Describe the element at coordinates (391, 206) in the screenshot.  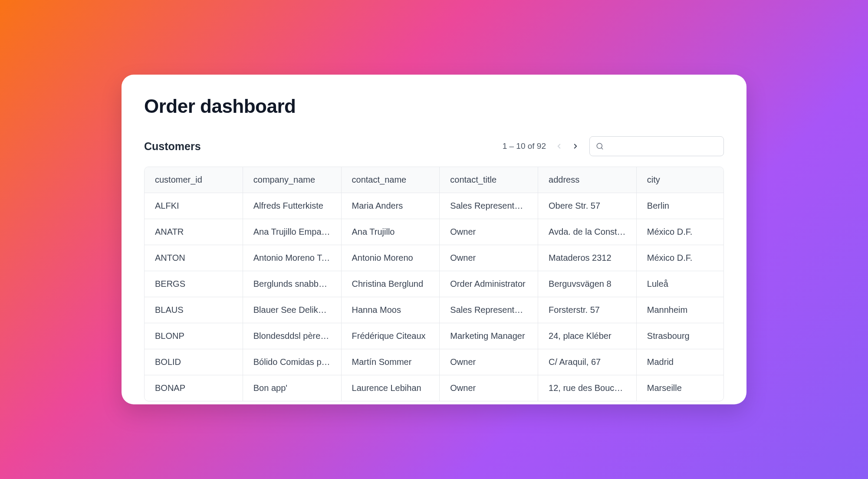
I see `cell-contact_name: Maria Anders` at that location.